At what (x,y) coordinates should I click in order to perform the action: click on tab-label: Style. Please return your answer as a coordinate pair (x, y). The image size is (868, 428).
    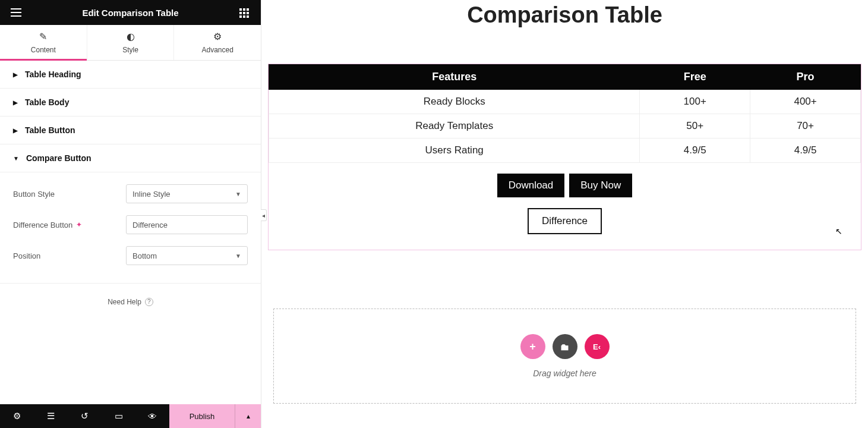
    Looking at the image, I should click on (131, 50).